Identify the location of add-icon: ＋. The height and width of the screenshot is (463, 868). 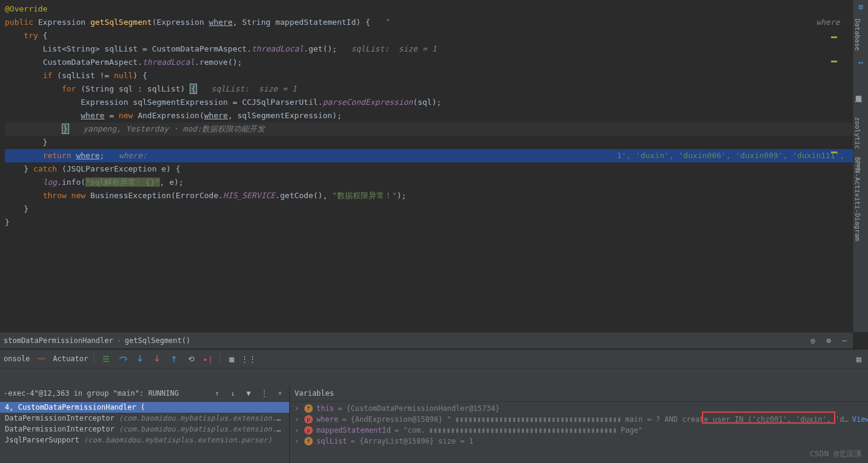
(280, 393).